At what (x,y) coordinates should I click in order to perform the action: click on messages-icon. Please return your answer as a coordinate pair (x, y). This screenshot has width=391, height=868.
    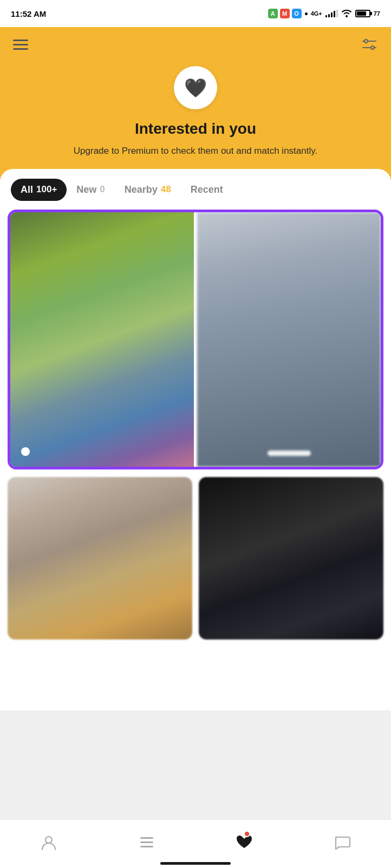
    Looking at the image, I should click on (342, 843).